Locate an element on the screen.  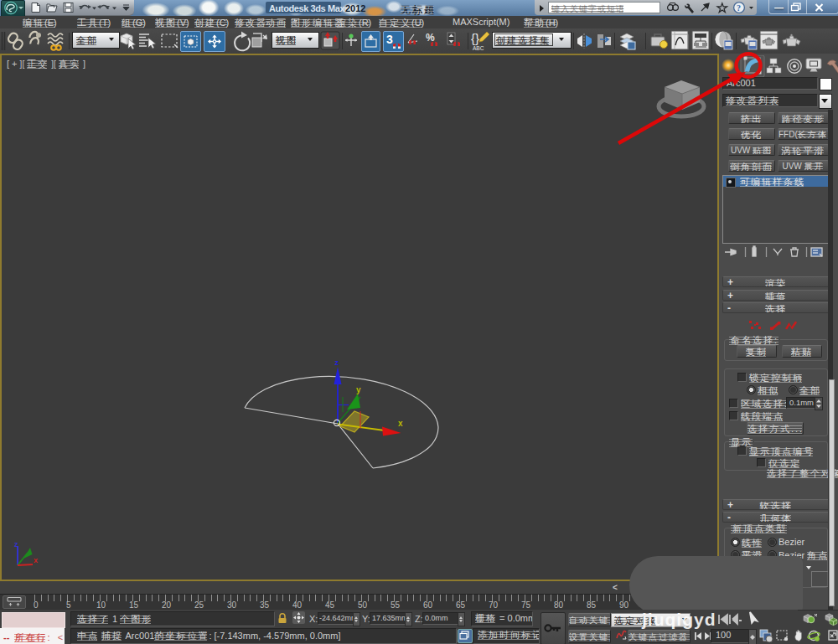
svg-text: ABC is located at coordinates (478, 49).